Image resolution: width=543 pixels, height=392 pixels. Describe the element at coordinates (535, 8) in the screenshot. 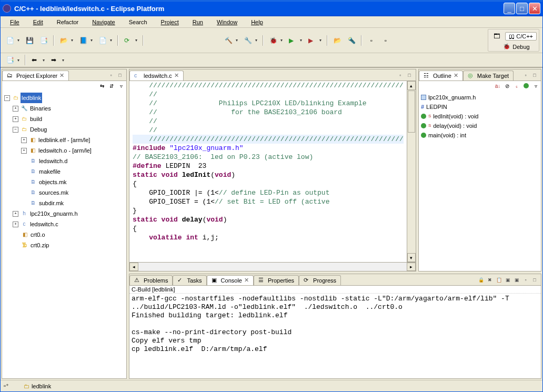

I see `close-button: ✕` at that location.